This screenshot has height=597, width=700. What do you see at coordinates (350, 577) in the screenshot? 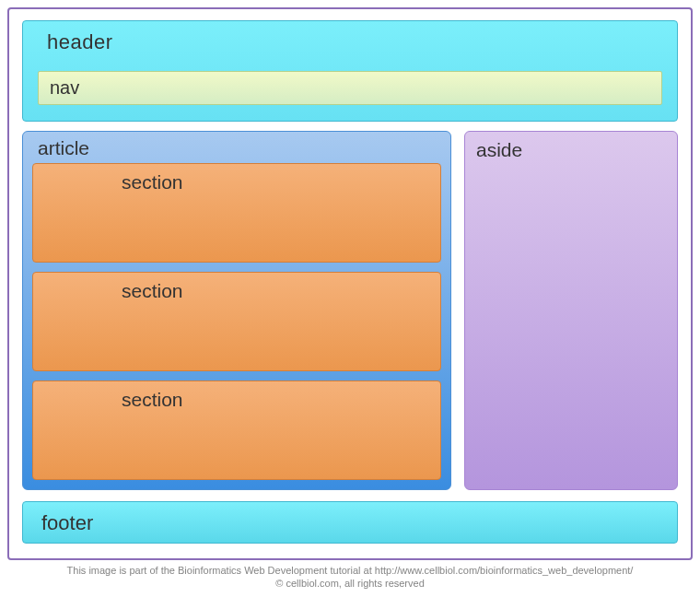
I see `attribution-text: This image is part of the Bioinformatics…` at bounding box center [350, 577].